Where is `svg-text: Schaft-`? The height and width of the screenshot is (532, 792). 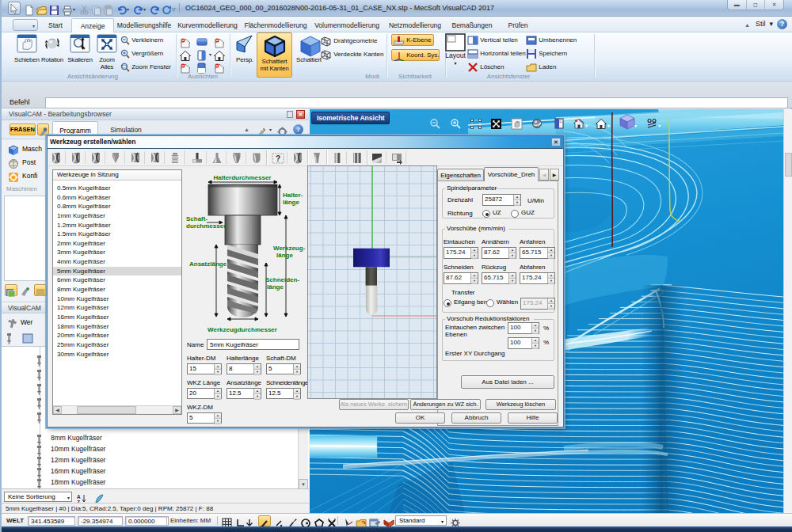 svg-text: Schaft- is located at coordinates (196, 218).